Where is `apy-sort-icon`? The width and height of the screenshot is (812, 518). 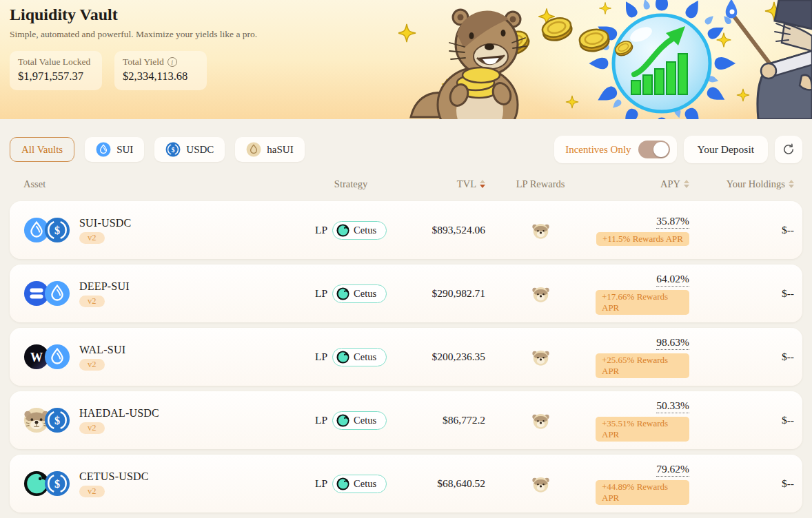 apy-sort-icon is located at coordinates (687, 184).